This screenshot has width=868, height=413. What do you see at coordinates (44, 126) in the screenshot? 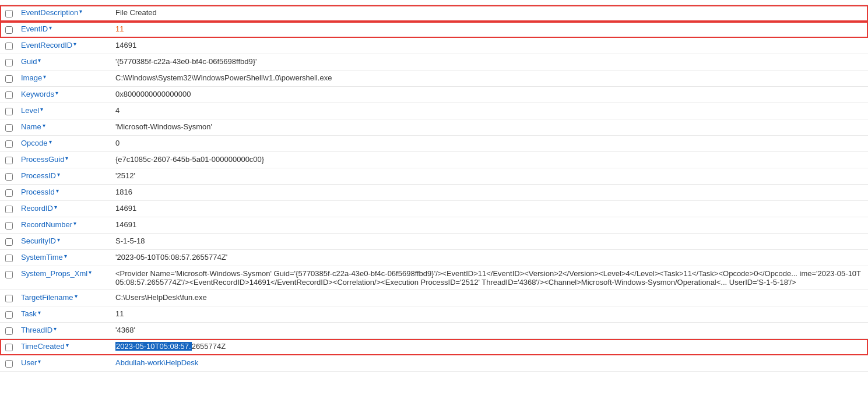
I see `dropdown-arrow-name: ▾` at bounding box center [44, 126].